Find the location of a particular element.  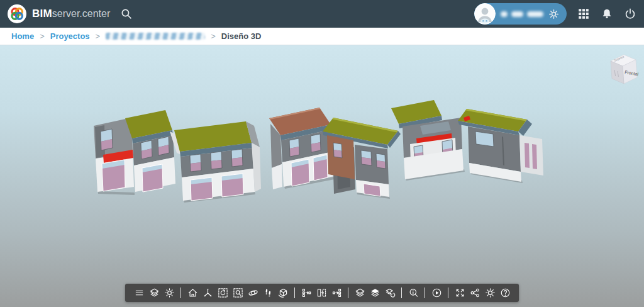

brand-servercenter: server.center is located at coordinates (81, 14).